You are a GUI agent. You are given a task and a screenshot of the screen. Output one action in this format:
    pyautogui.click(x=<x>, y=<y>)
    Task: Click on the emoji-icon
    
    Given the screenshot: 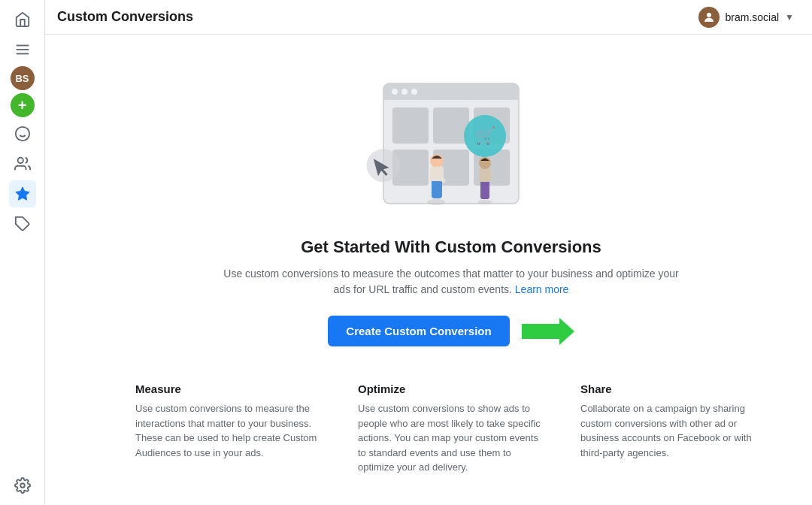 What is the action you would take?
    pyautogui.click(x=23, y=134)
    